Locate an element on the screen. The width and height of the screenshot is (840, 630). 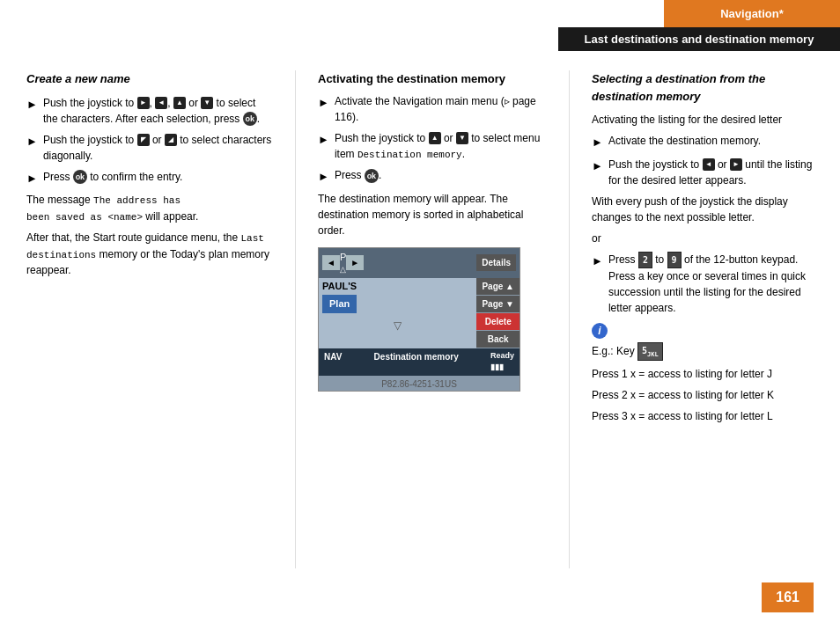
right-nav-arrow: ► is located at coordinates (355, 262).